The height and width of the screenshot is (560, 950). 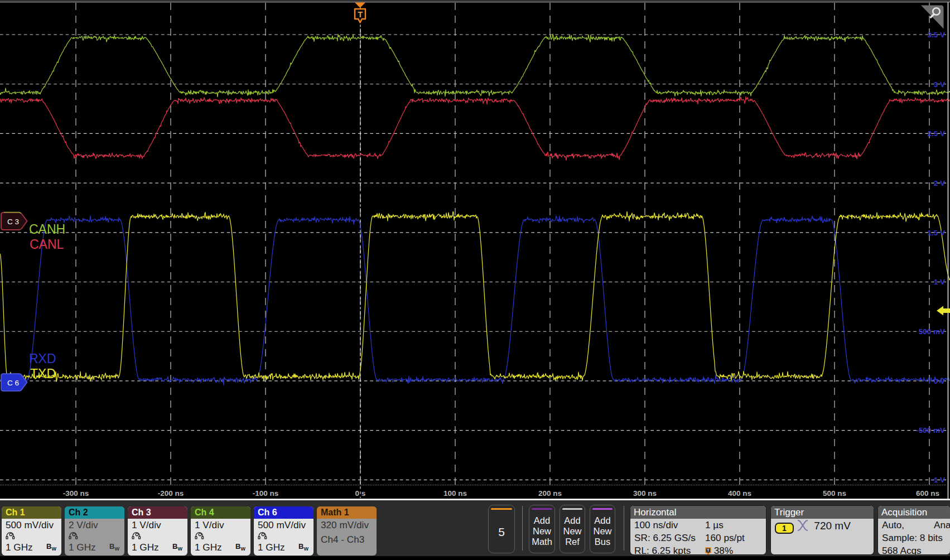 I want to click on svg-text: 300 ns, so click(x=645, y=493).